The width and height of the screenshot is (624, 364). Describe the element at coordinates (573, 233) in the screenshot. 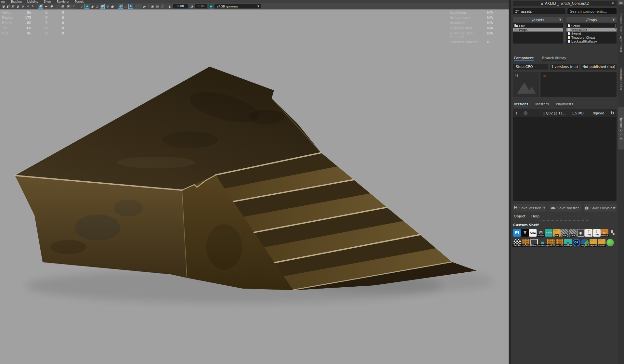

I see `shelf-cbr-button: CBR` at that location.